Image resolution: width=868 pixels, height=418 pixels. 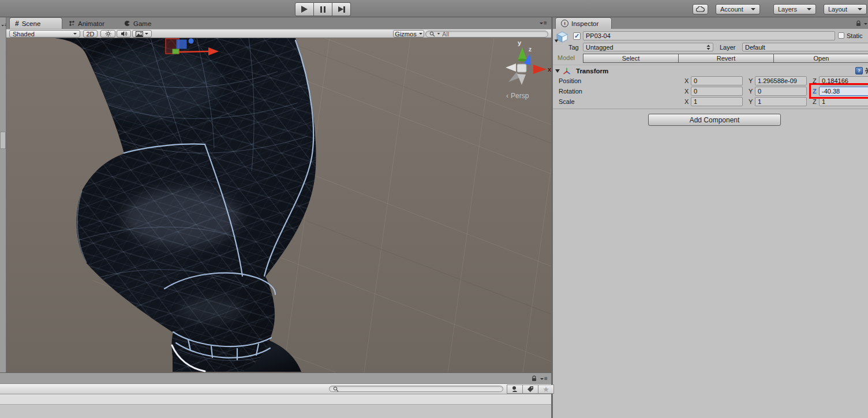 What do you see at coordinates (323, 9) in the screenshot?
I see `pause-button` at bounding box center [323, 9].